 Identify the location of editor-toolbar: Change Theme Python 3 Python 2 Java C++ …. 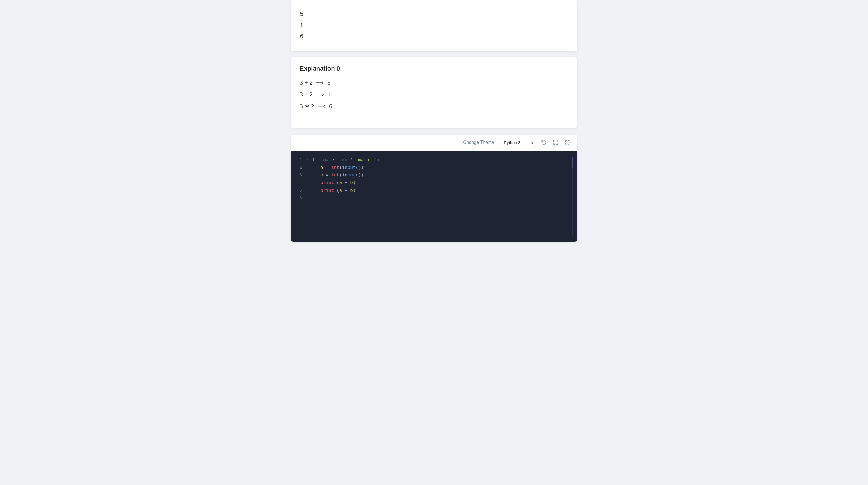
(434, 143).